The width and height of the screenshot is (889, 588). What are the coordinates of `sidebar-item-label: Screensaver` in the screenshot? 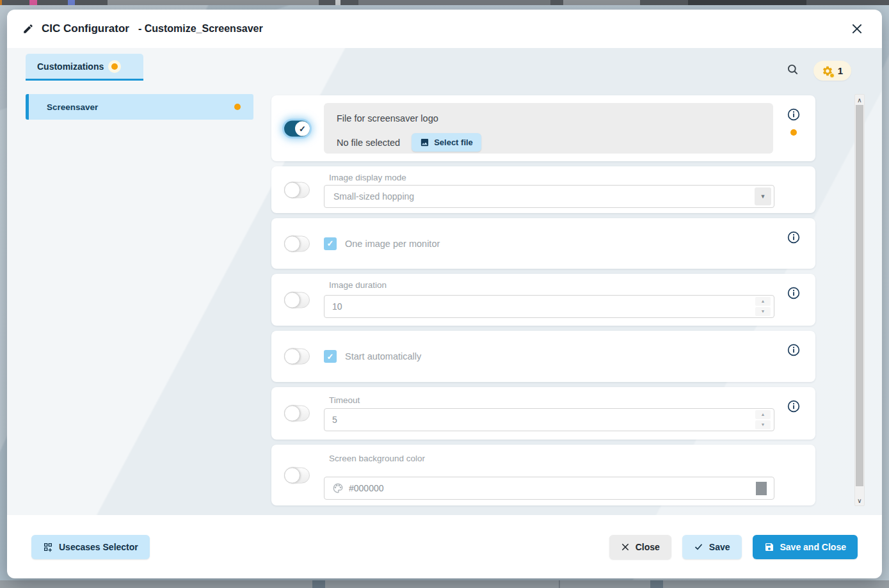 It's located at (72, 107).